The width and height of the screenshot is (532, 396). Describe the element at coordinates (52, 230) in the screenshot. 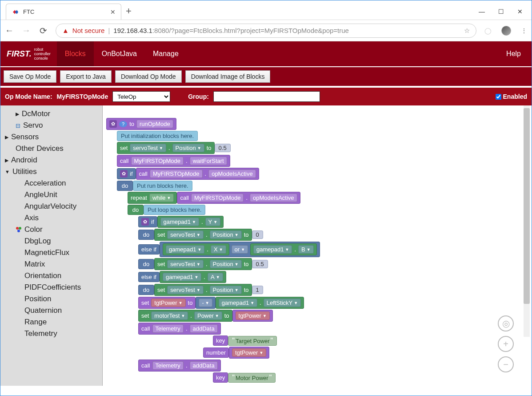

I see `sidebar-color: Color` at that location.